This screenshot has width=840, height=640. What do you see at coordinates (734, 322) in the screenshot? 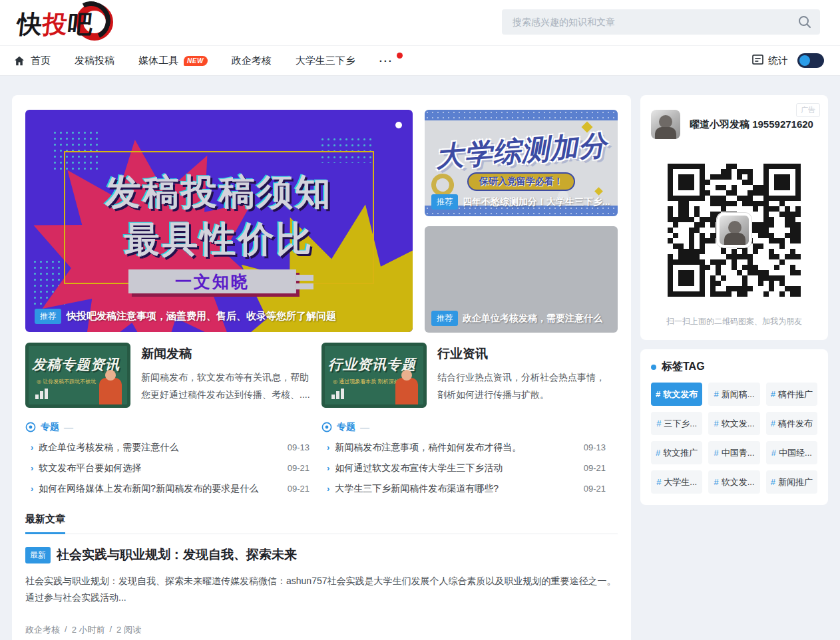
I see `qr-caption: 扫一扫上面的二维码图案、加我为朋友` at bounding box center [734, 322].